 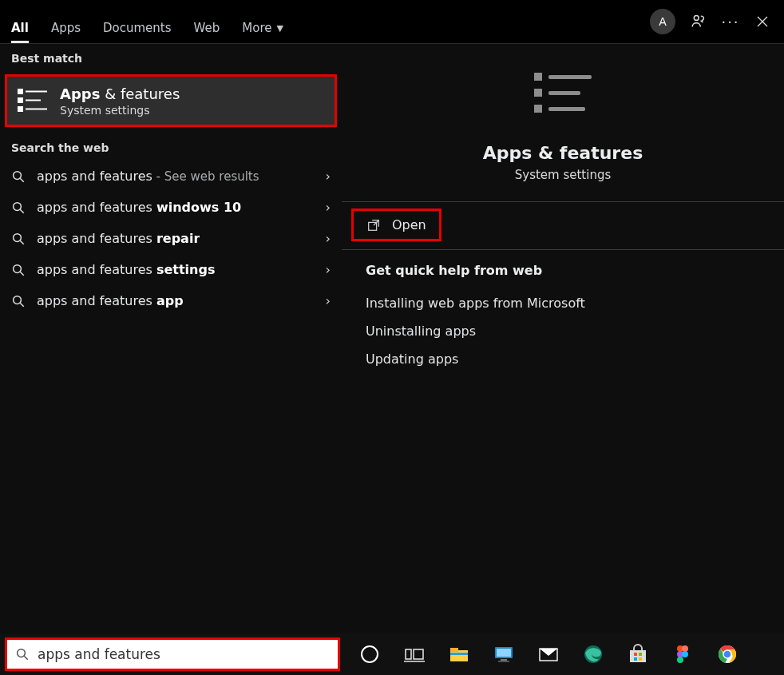 I want to click on web-result: apps and features app ›, so click(x=171, y=300).